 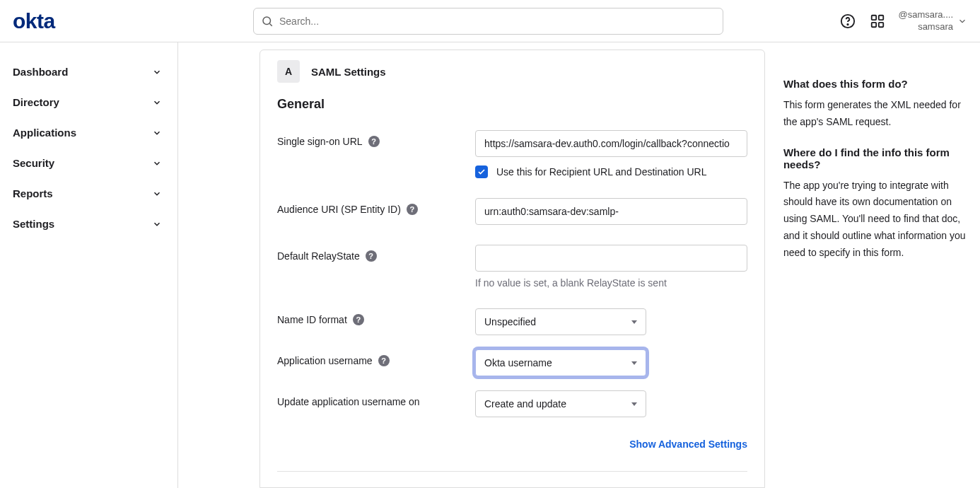 I want to click on help-a1: This form generates the XML needed for t…, so click(x=875, y=114).